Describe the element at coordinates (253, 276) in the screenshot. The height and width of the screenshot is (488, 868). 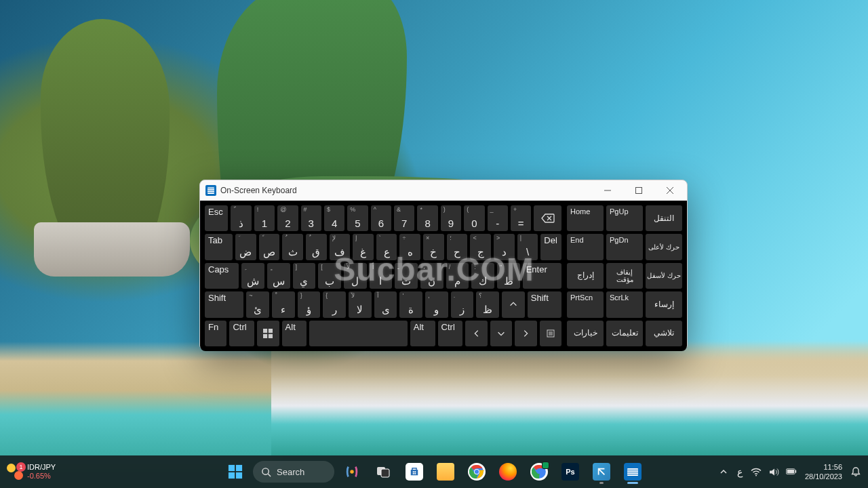
I see `key-r3-0: ِش` at that location.